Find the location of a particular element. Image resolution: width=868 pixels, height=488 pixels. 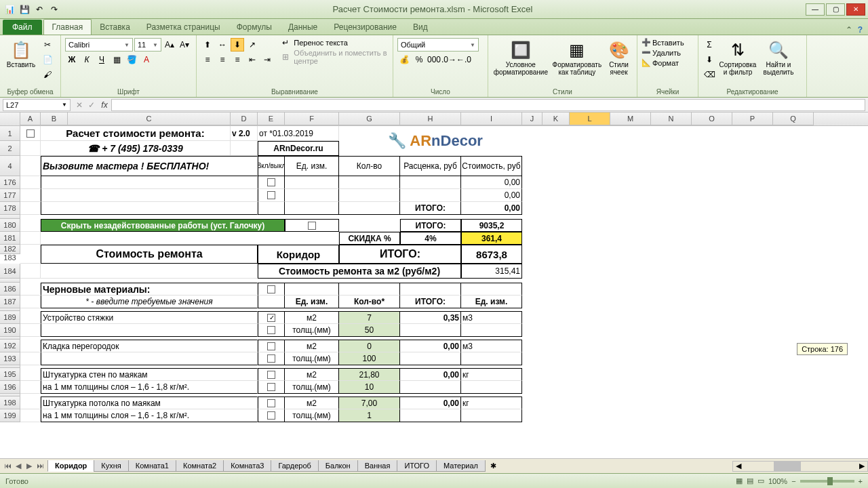

orientation-icon: ↗ is located at coordinates (252, 45).